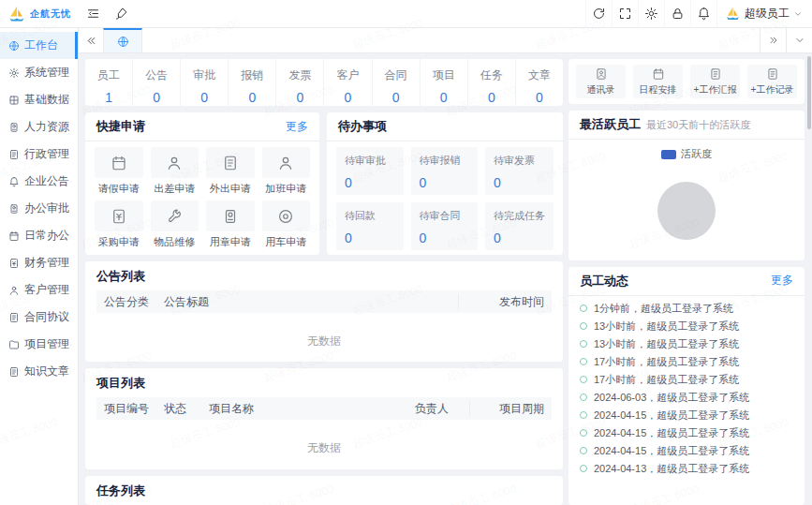  What do you see at coordinates (175, 225) in the screenshot?
I see `apply-repair-button: 物品维修` at bounding box center [175, 225].